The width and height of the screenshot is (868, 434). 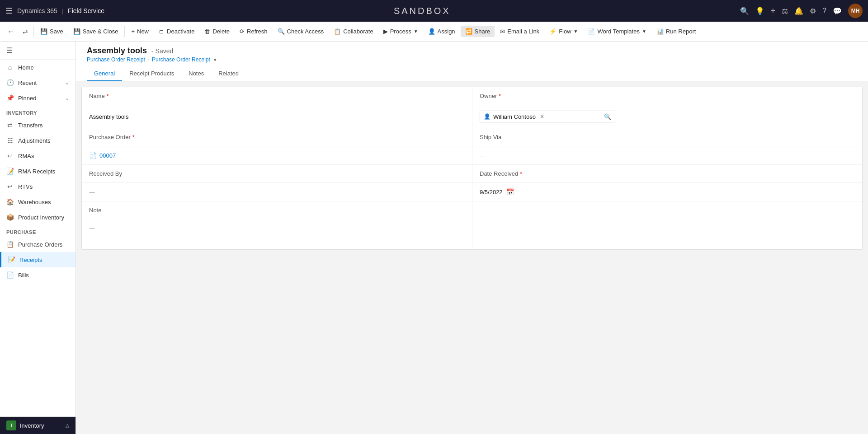 I want to click on sidebar-item-rmas: ↵ RMAs, so click(x=38, y=156).